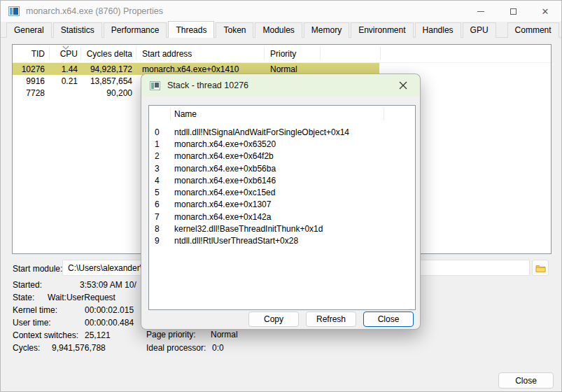 The width and height of the screenshot is (562, 392). What do you see at coordinates (331, 319) in the screenshot?
I see `refresh-label: Refresh` at bounding box center [331, 319].